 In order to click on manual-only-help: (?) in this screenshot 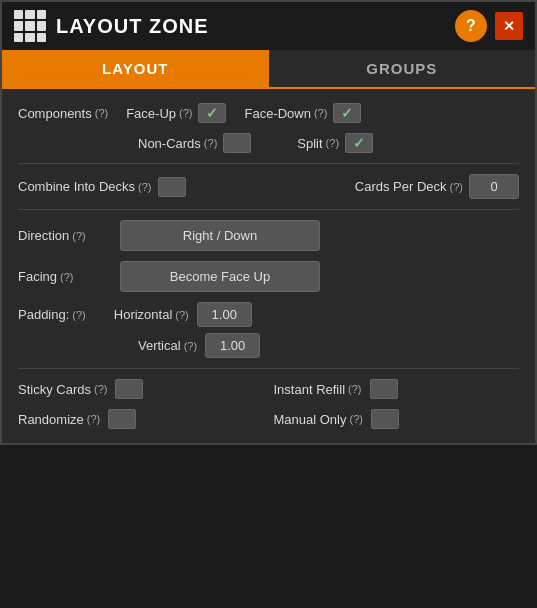, I will do `click(356, 419)`.